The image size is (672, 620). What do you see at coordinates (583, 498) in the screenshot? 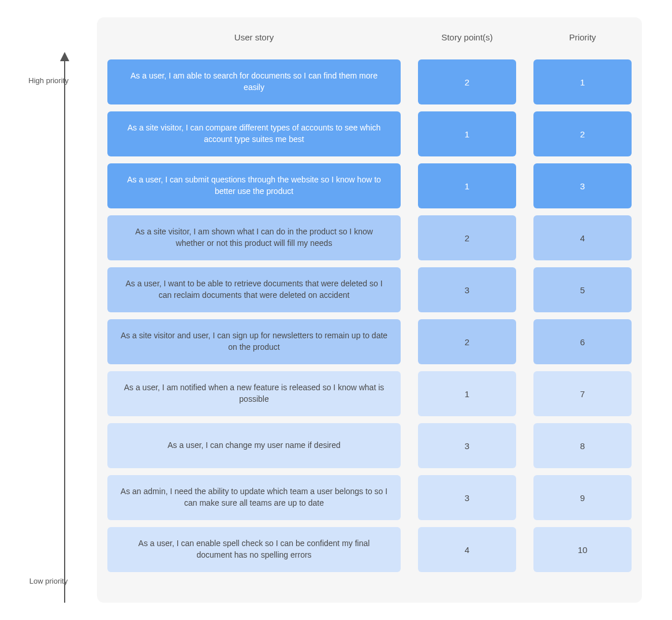
I see `priority-cell: 9` at bounding box center [583, 498].